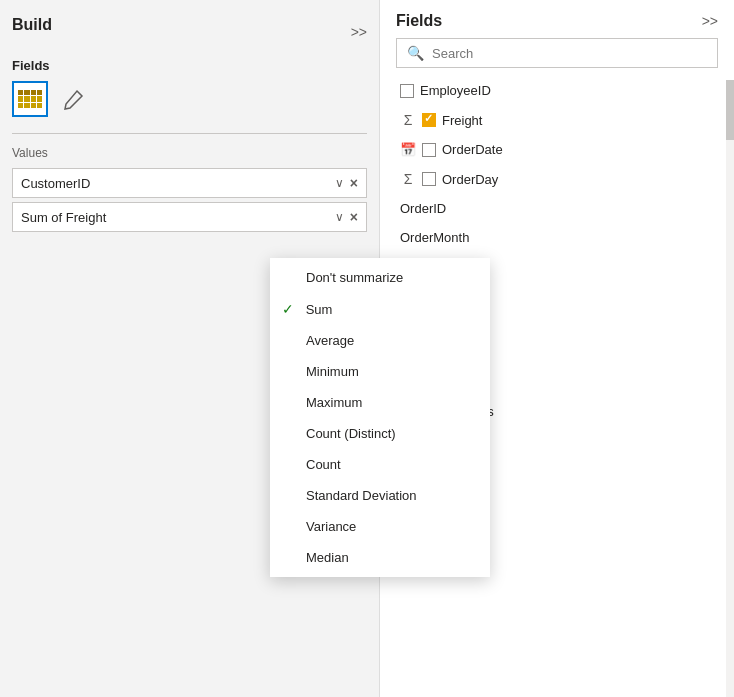  What do you see at coordinates (561, 179) in the screenshot?
I see `list-item: Σ OrderDay` at bounding box center [561, 179].